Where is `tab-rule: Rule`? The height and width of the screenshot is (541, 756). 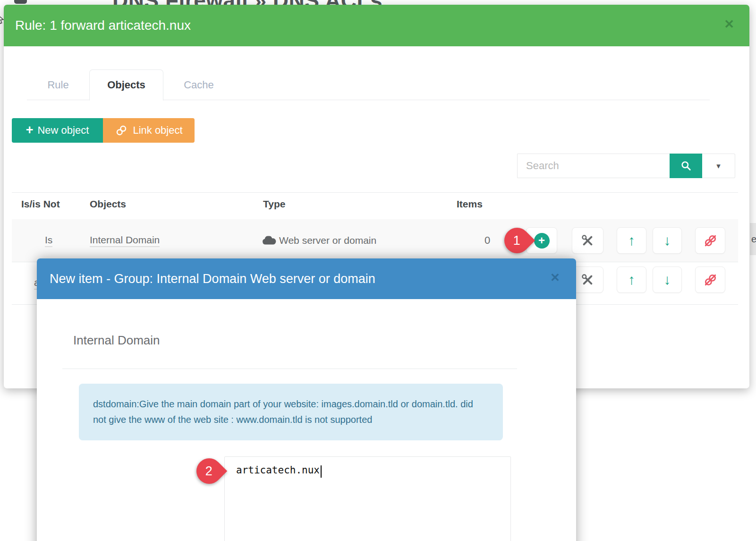
tab-rule: Rule is located at coordinates (58, 85).